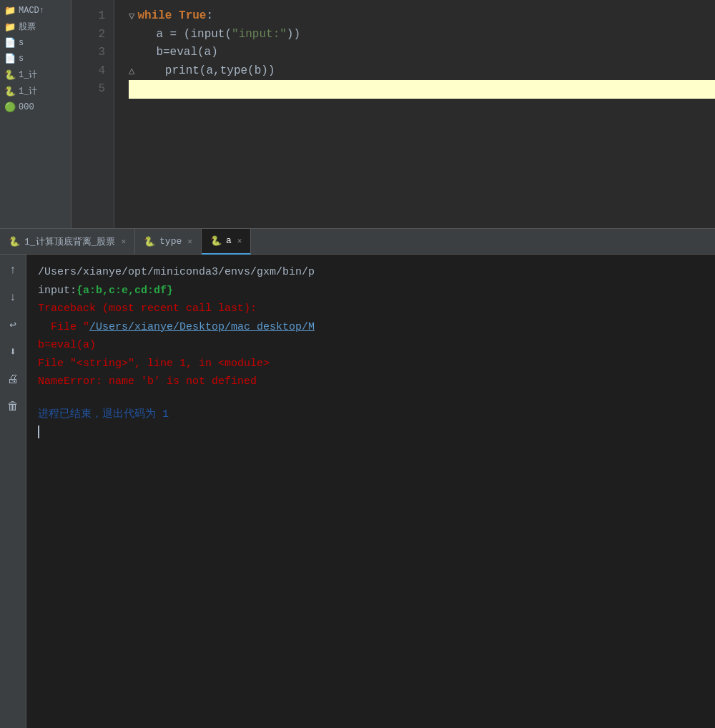  What do you see at coordinates (10, 11) in the screenshot?
I see `folder-icon: 📁` at bounding box center [10, 11].